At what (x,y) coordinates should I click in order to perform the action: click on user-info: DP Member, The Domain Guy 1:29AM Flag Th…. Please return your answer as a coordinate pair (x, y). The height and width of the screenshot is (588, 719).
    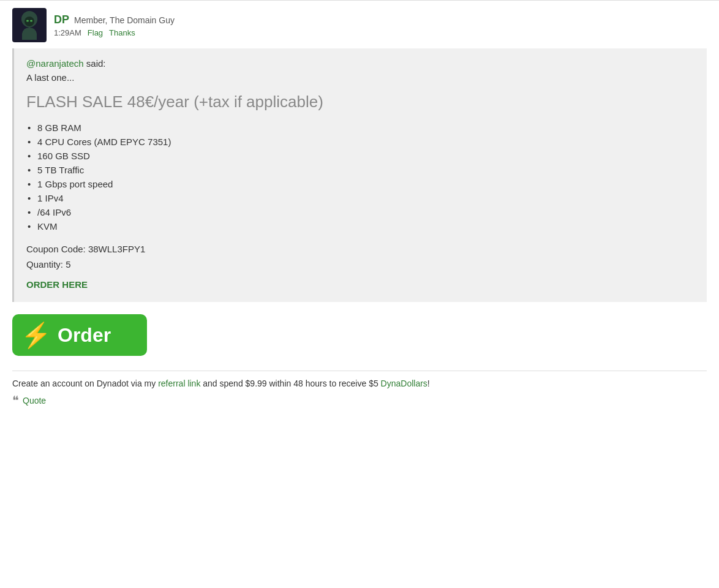
    Looking at the image, I should click on (114, 26).